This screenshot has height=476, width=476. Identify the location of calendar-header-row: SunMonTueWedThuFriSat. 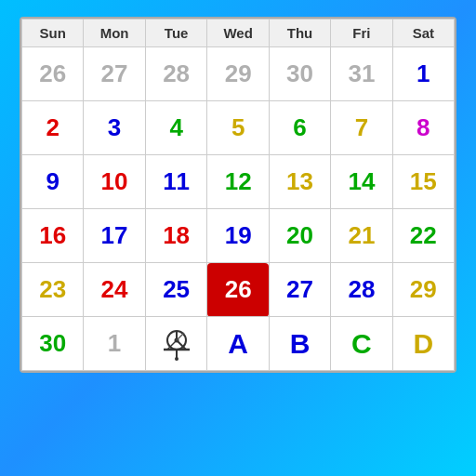
(238, 33).